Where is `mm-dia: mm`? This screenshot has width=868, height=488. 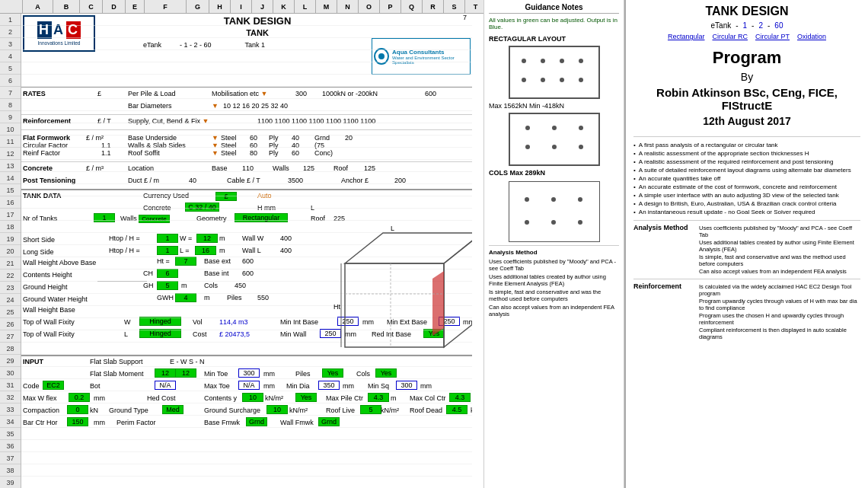 mm-dia: mm is located at coordinates (349, 386).